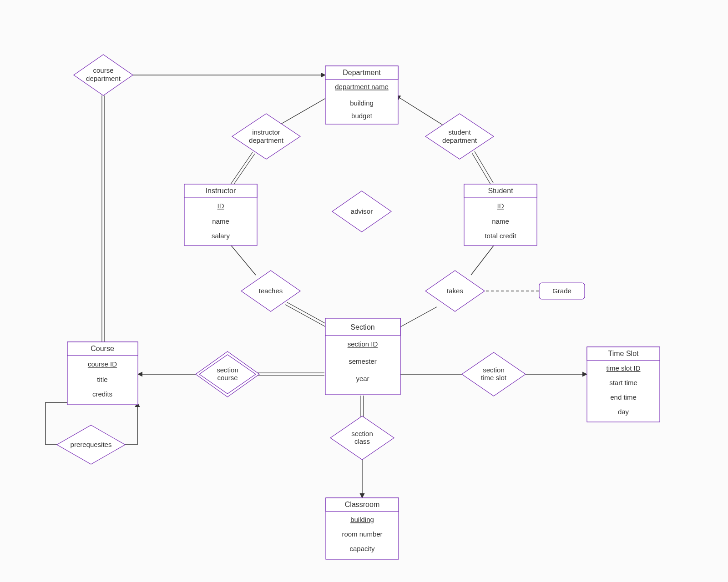  What do you see at coordinates (362, 528) in the screenshot?
I see `entity-classroom: Classroom building room number capacity` at bounding box center [362, 528].